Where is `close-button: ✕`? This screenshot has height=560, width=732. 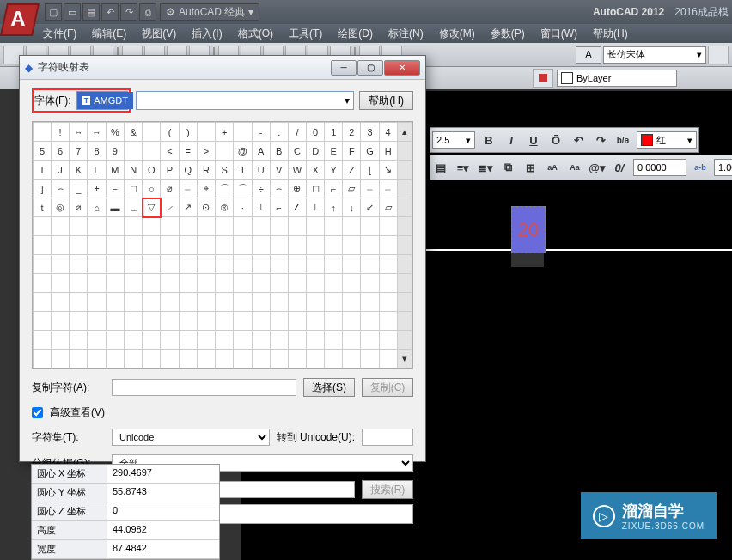 close-button: ✕ is located at coordinates (402, 68).